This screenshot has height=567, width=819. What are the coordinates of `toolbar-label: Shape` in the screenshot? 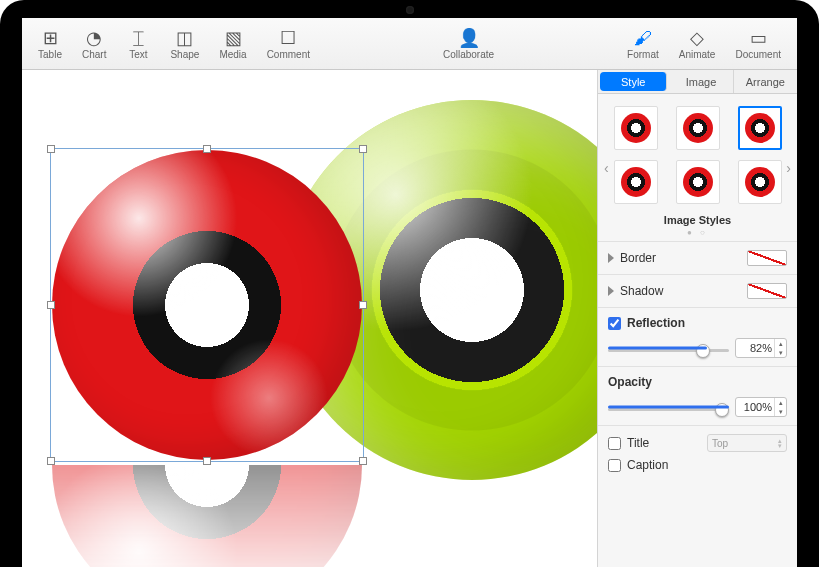 It's located at (184, 54).